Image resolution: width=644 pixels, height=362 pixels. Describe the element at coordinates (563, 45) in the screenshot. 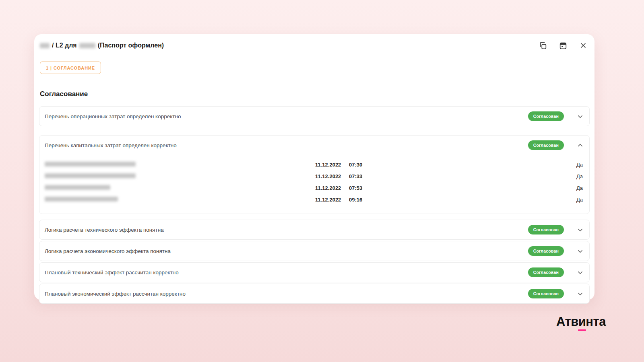

I see `calendar-icon` at that location.